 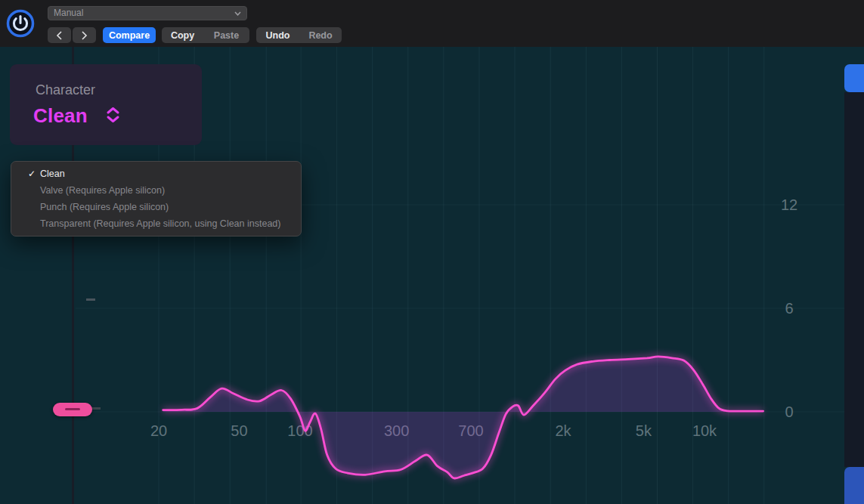 I want to click on gain-slider-handle, so click(x=73, y=410).